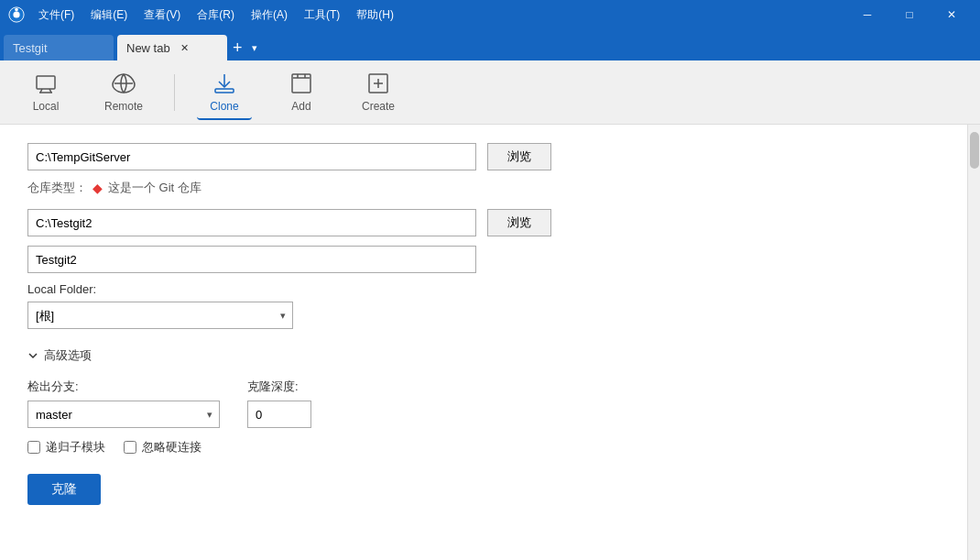 The width and height of the screenshot is (980, 560). Describe the element at coordinates (252, 223) in the screenshot. I see `dest-path-input` at that location.